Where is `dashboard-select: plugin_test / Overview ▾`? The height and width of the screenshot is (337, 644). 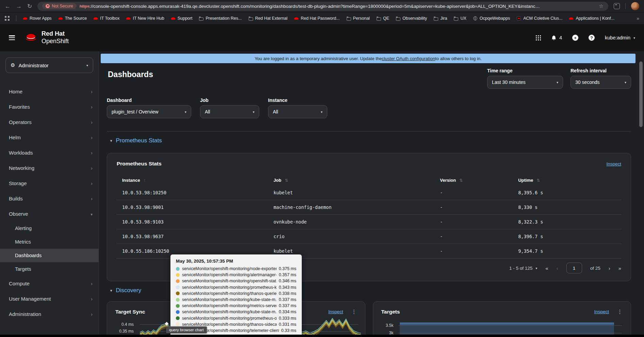
dashboard-select: plugin_test / Overview ▾ is located at coordinates (149, 112).